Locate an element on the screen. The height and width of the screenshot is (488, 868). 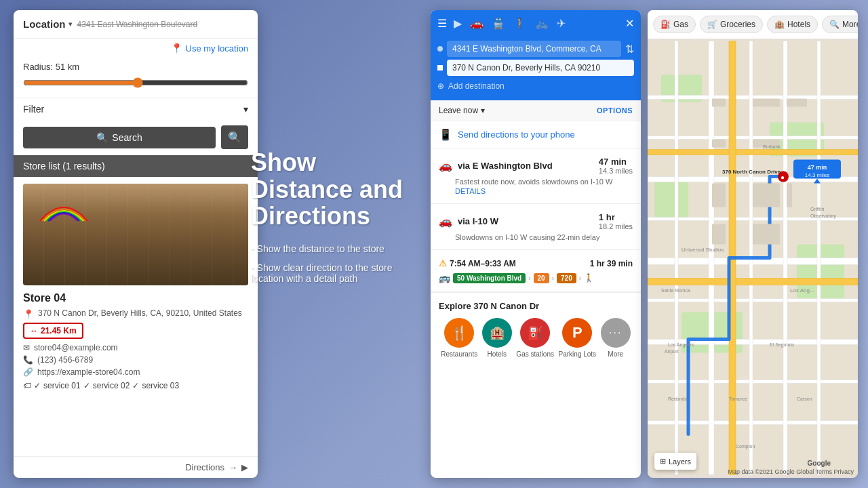
promo-section: Show Distance and Directions - Show the … is located at coordinates (336, 221).